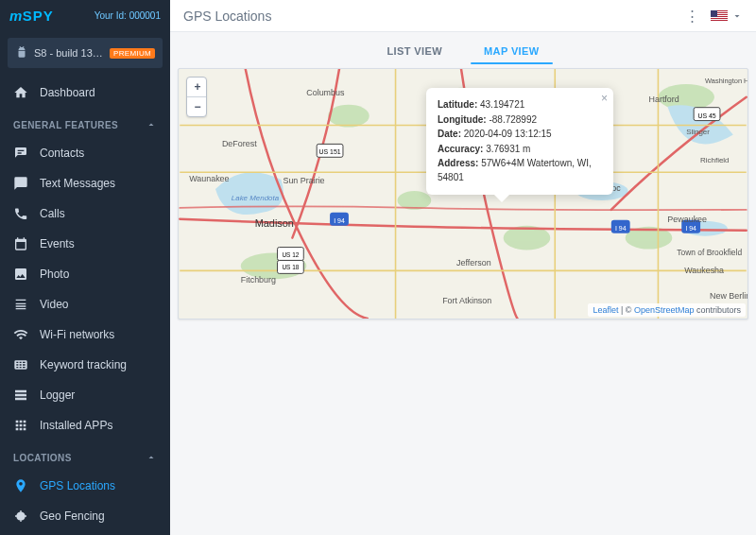 The image size is (756, 535). I want to click on sidebar-item-label: Wi-Fi networks, so click(77, 335).